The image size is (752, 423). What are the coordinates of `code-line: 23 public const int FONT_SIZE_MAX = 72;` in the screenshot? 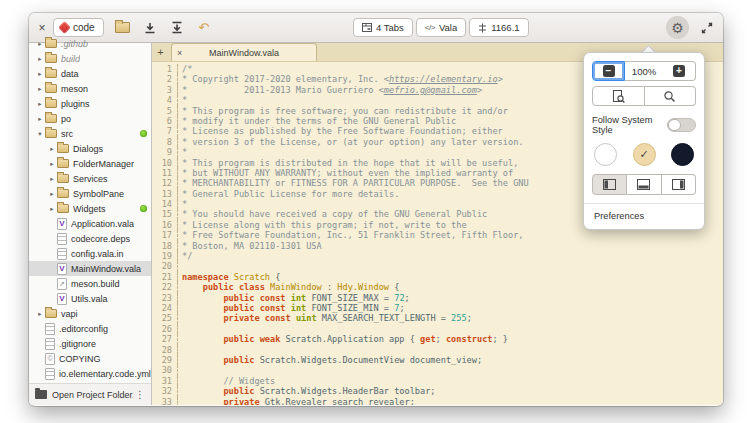 It's located at (438, 298).